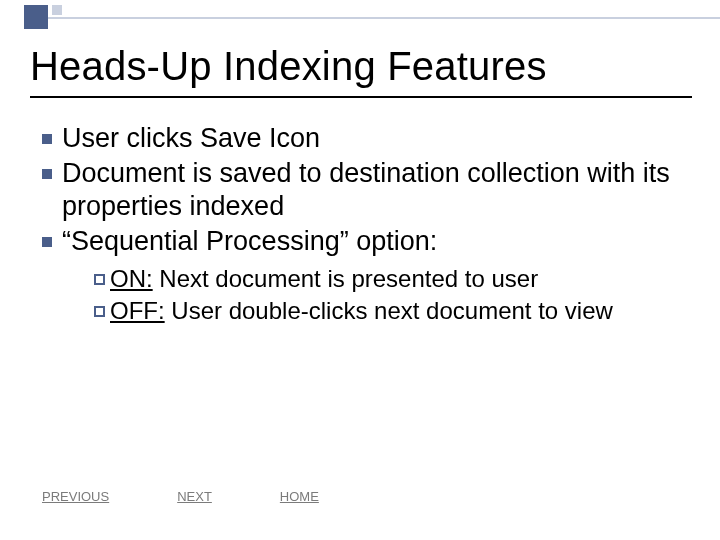 This screenshot has height=540, width=720. Describe the element at coordinates (57, 10) in the screenshot. I see `decor-square-small` at that location.